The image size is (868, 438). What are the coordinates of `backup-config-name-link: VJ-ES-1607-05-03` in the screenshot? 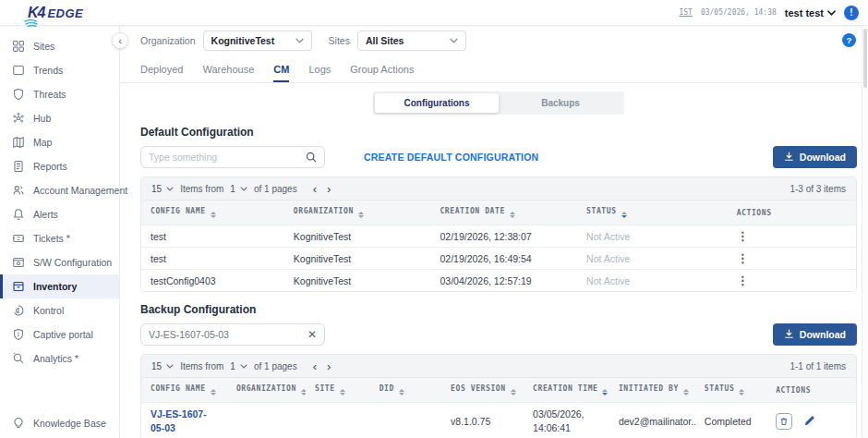 It's located at (179, 421).